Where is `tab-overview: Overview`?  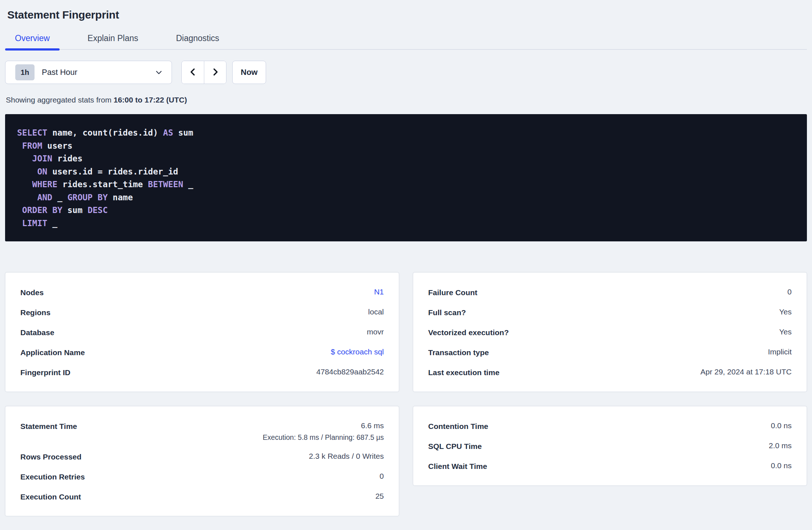
tab-overview: Overview is located at coordinates (32, 41).